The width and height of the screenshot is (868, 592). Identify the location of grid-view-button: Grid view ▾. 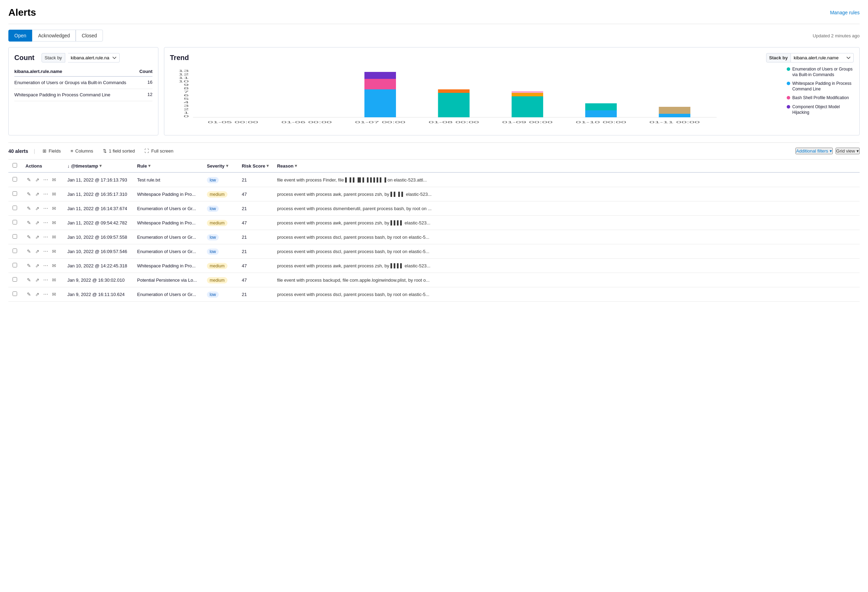
(848, 151).